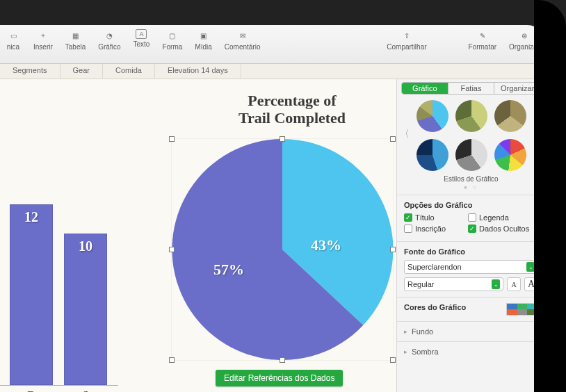 The height and width of the screenshot is (392, 566). Describe the element at coordinates (405, 134) in the screenshot. I see `styles-prev-icon: 〈` at that location.